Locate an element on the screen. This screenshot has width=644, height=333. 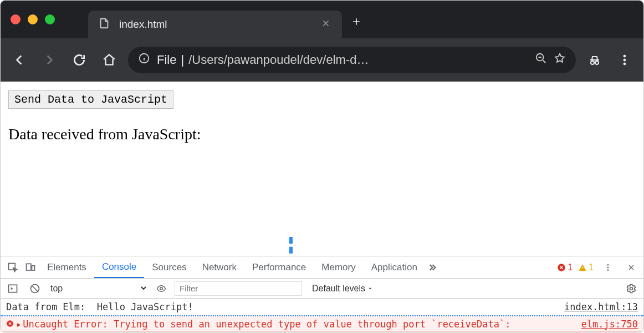
browser-menu-button is located at coordinates (625, 60).